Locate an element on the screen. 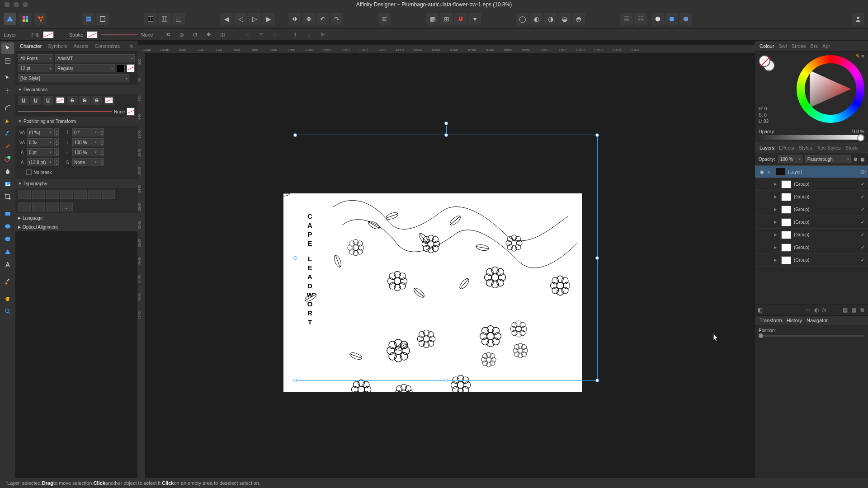 The image size is (868, 488). visibility-icon: ◉ is located at coordinates (762, 172).